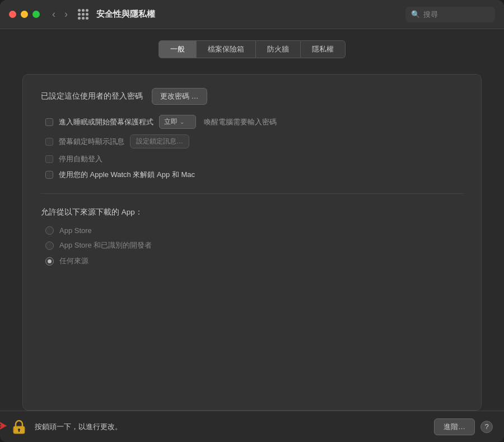  Describe the element at coordinates (252, 212) in the screenshot. I see `downloads-label: 允許從以下來源下載的 App：` at that location.